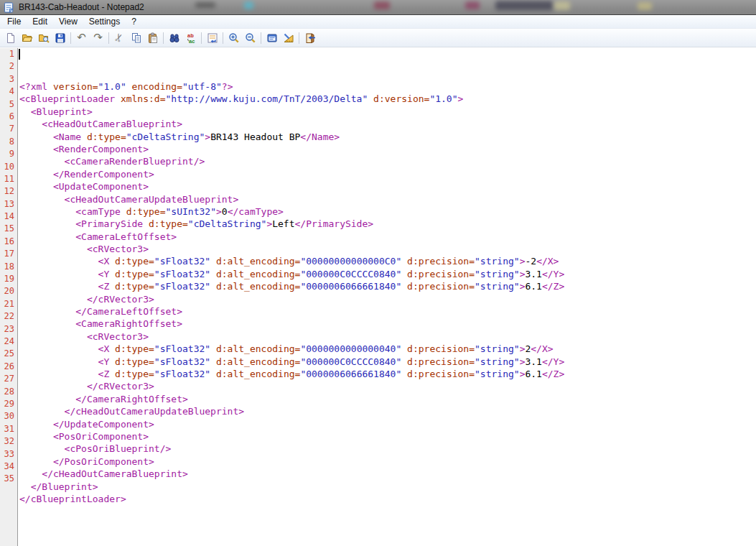  Describe the element at coordinates (388, 336) in the screenshot. I see `code-line-21: <cRVector3>` at that location.